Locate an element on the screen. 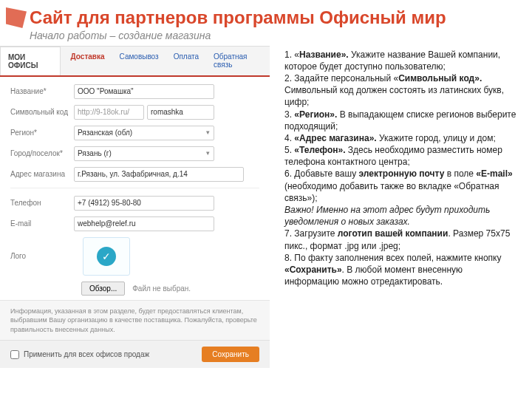 Image resolution: width=532 pixels, height=399 pixels. label-phone: Телефон is located at coordinates (42, 202).